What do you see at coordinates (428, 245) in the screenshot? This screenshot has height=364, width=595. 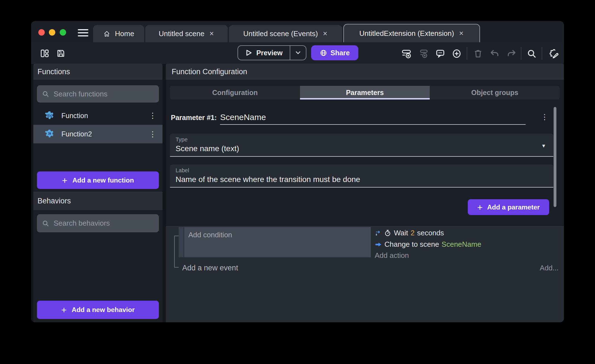 I see `action-change-scene: Change to scene SceneName` at bounding box center [428, 245].